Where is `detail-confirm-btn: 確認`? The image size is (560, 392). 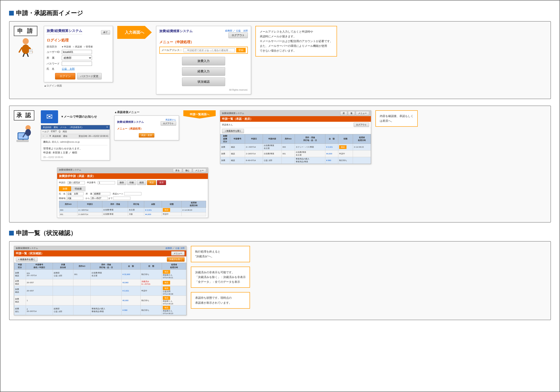
detail-confirm-btn: 確認 is located at coordinates (166, 210).